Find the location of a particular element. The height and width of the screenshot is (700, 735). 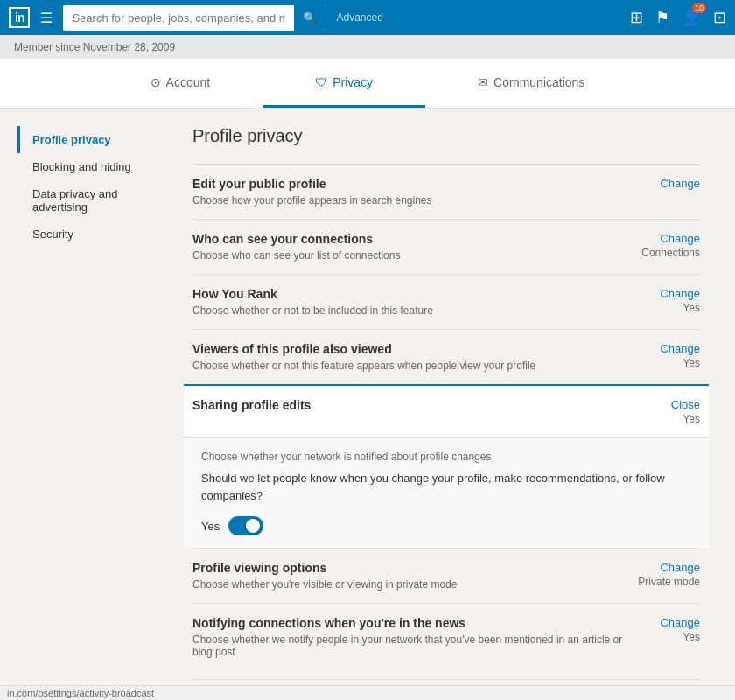

setting-right-profile-viewing: Change Private mode is located at coordinates (665, 574).